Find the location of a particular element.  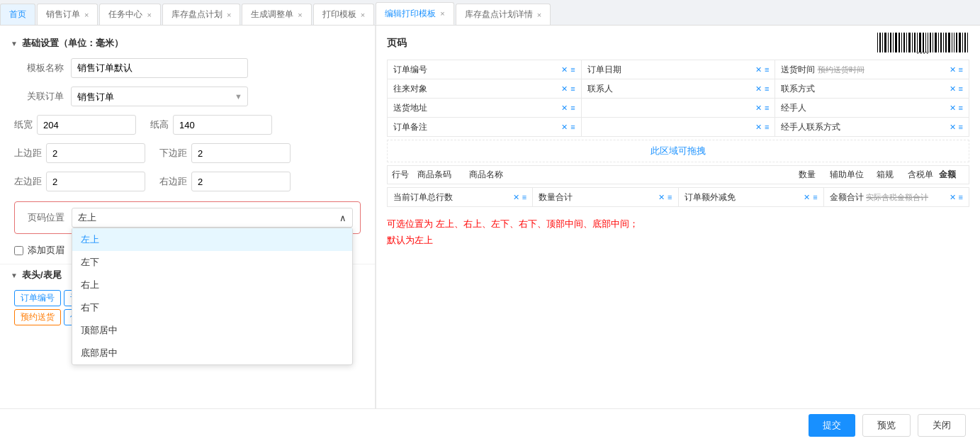

tab-sales-order: 销售订单 × is located at coordinates (67, 14).